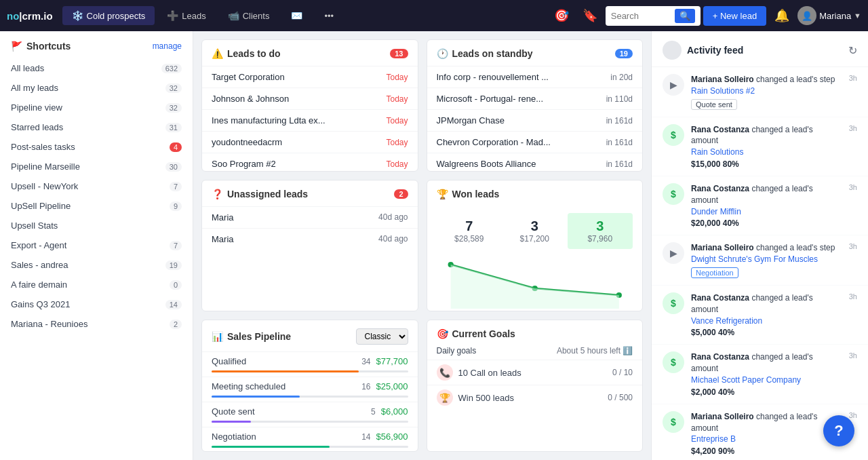 This screenshot has width=868, height=460. Describe the element at coordinates (717, 152) in the screenshot. I see `activity-company-link: Rain Solutions` at that location.